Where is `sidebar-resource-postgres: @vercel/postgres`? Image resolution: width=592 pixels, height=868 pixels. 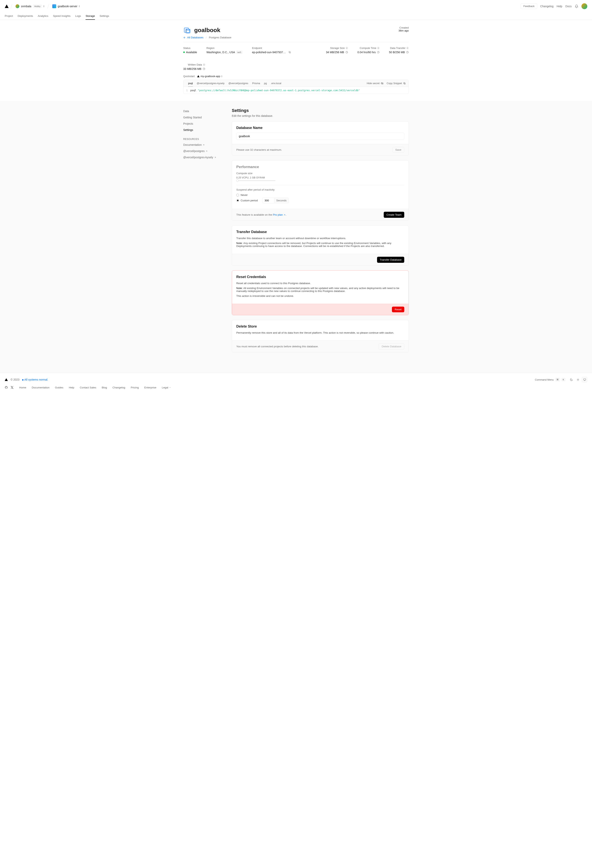 sidebar-resource-postgres: @vercel/postgres is located at coordinates (203, 151).